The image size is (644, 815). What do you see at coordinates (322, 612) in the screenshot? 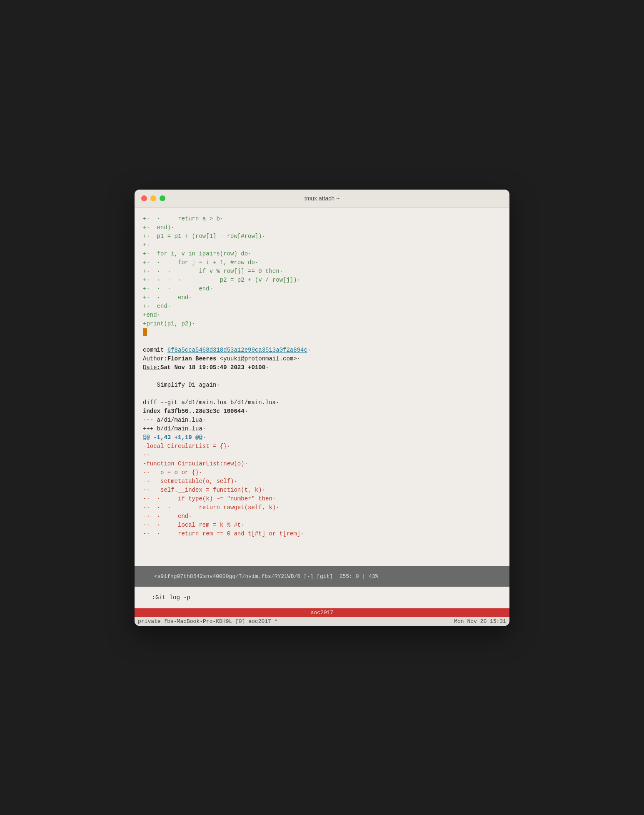
I see `tmux-session-name: aoc2017` at bounding box center [322, 612].